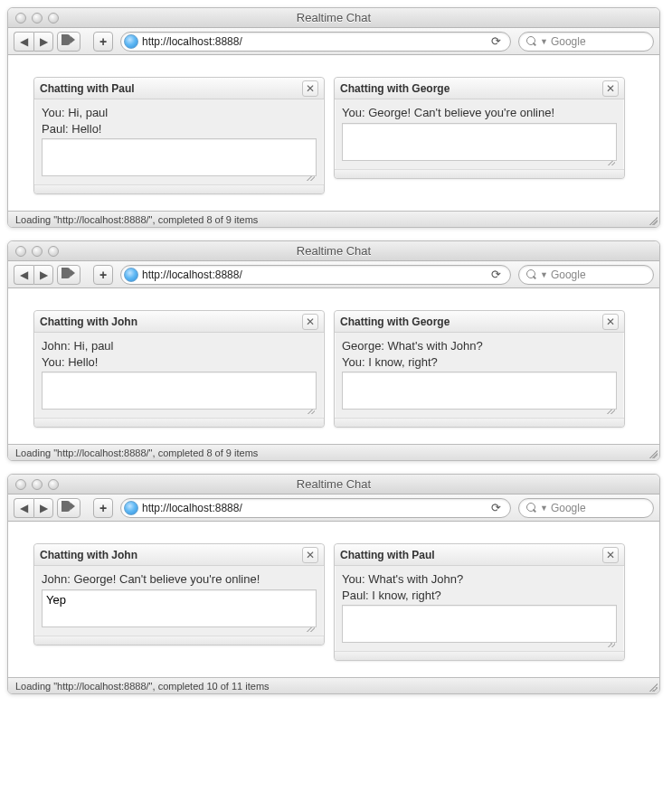 Image resolution: width=672 pixels, height=810 pixels. What do you see at coordinates (544, 275) in the screenshot?
I see `chevron-down-icon: ▼` at bounding box center [544, 275].